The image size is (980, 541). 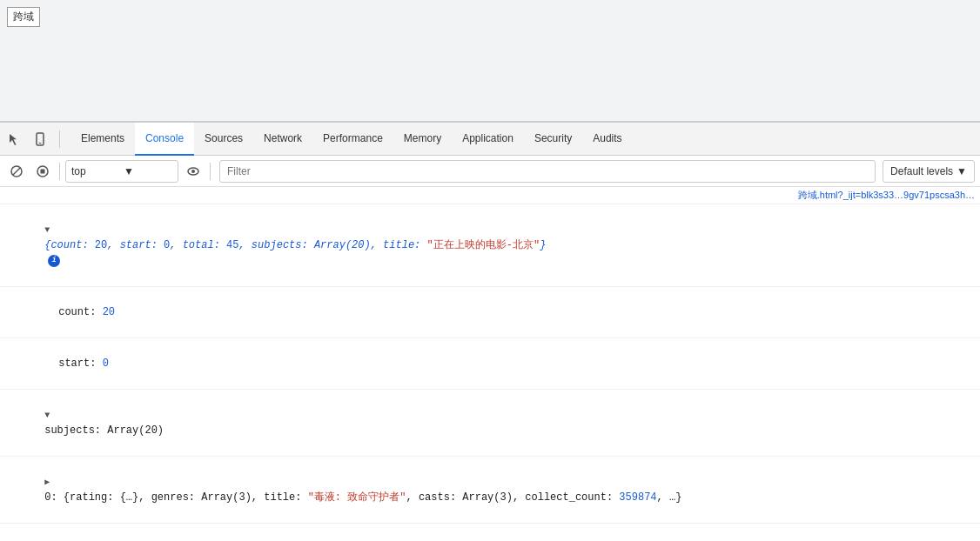 I want to click on tabs-icons-group, so click(x=33, y=139).